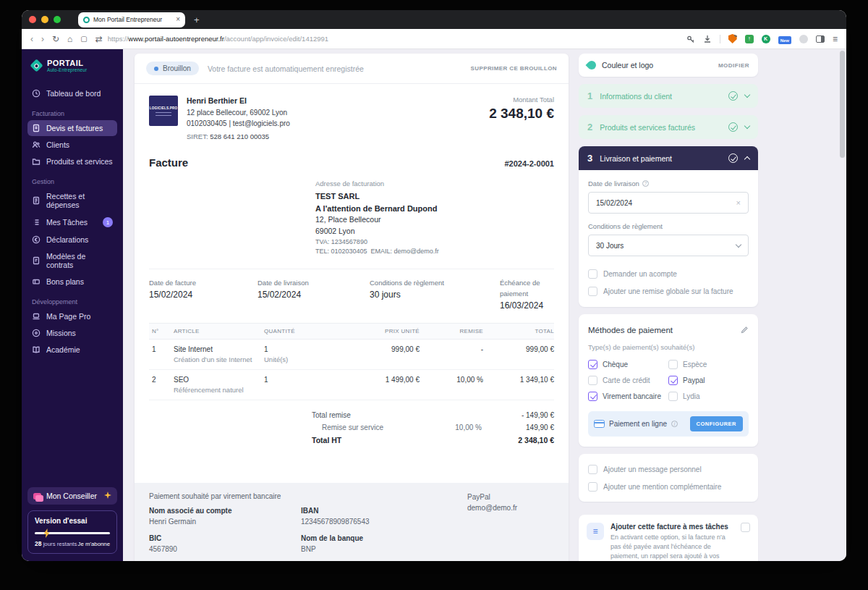  I want to click on sidebar-item-produits-et-services: Produits et services, so click(72, 161).